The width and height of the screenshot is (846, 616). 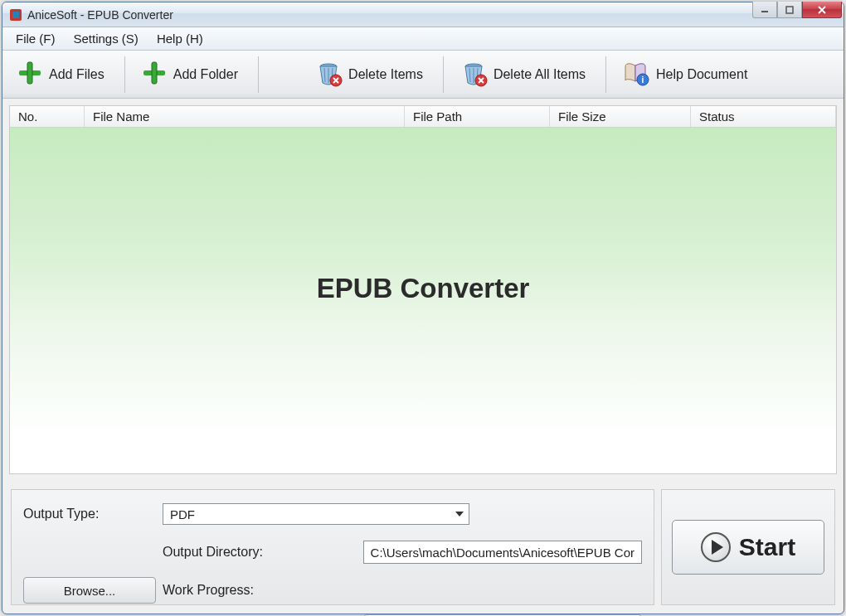 What do you see at coordinates (333, 547) in the screenshot?
I see `output-panel: Output Type: PDF Output Directory: C:\Us…` at bounding box center [333, 547].